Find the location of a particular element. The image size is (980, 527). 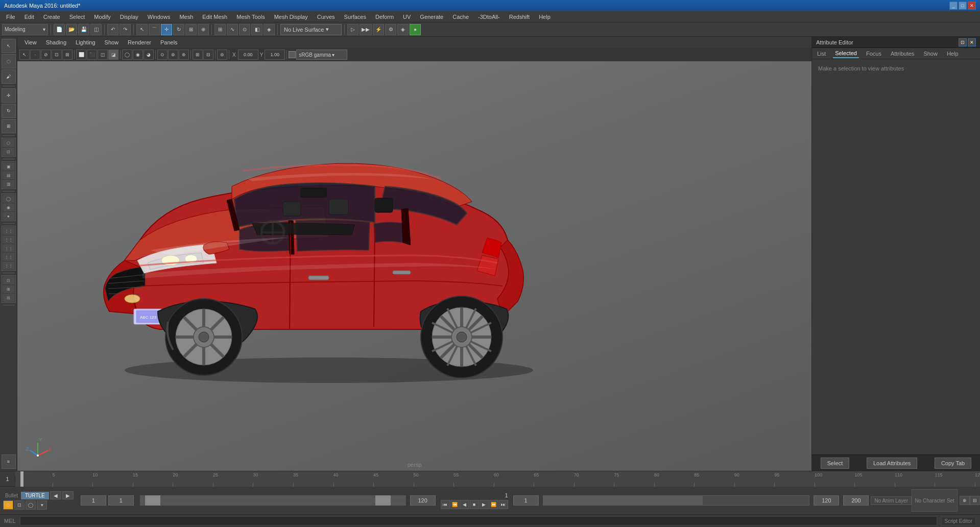

vp-dof-btn: ⊚ is located at coordinates (173, 55).